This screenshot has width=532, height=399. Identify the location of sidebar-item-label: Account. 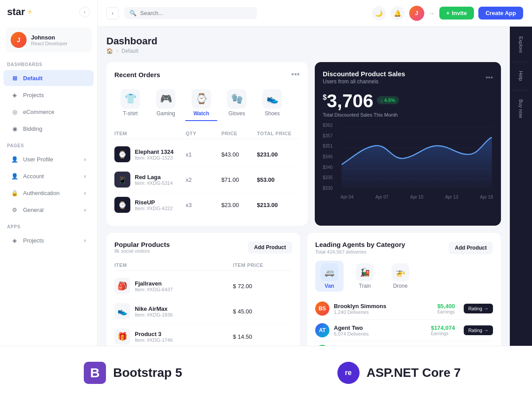
(34, 176).